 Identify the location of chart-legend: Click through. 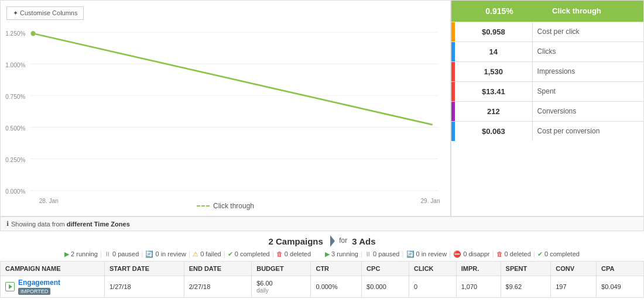
(225, 206).